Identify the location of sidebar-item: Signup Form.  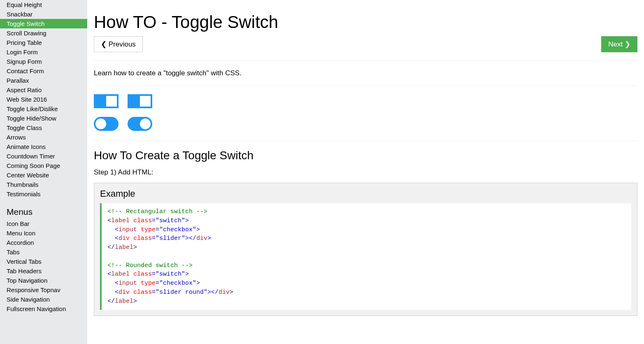
(44, 62).